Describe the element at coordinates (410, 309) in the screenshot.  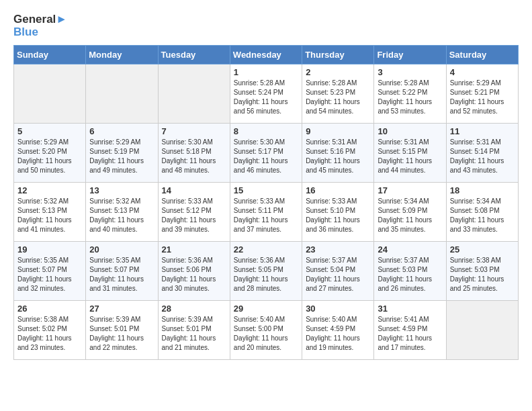
I see `day-number: 31` at that location.